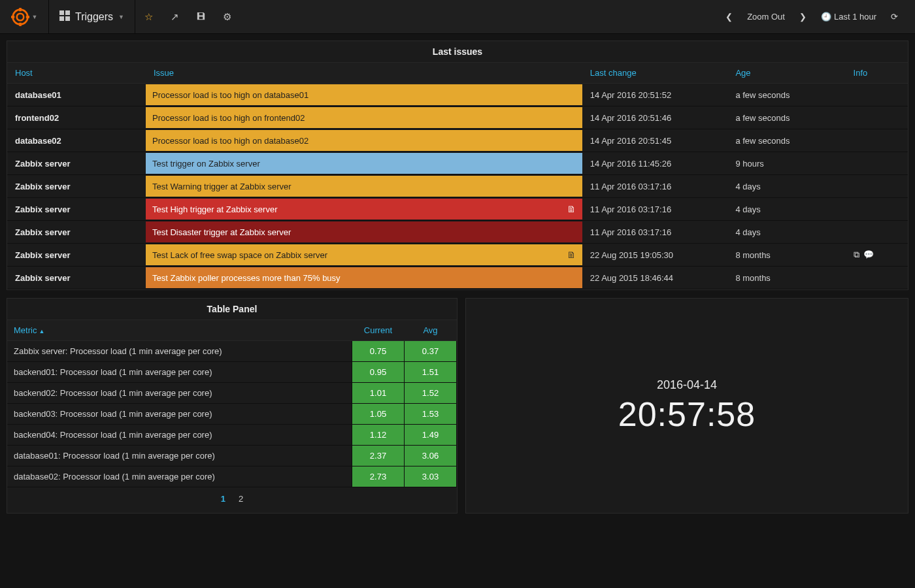 The height and width of the screenshot is (588, 915). I want to click on table-row: Zabbix serverTest Lack of free swap spac…, so click(458, 255).